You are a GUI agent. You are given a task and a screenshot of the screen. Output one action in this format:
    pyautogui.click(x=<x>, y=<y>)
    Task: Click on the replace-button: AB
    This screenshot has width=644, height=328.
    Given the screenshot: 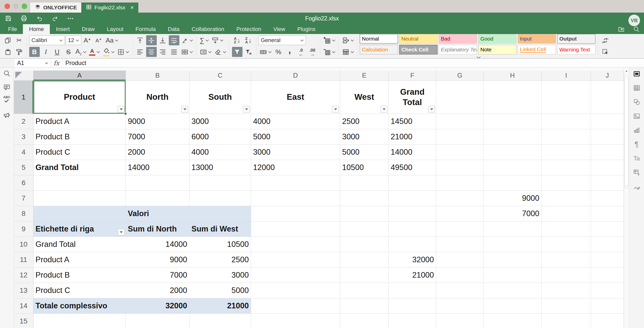 What is the action you would take?
    pyautogui.click(x=606, y=40)
    